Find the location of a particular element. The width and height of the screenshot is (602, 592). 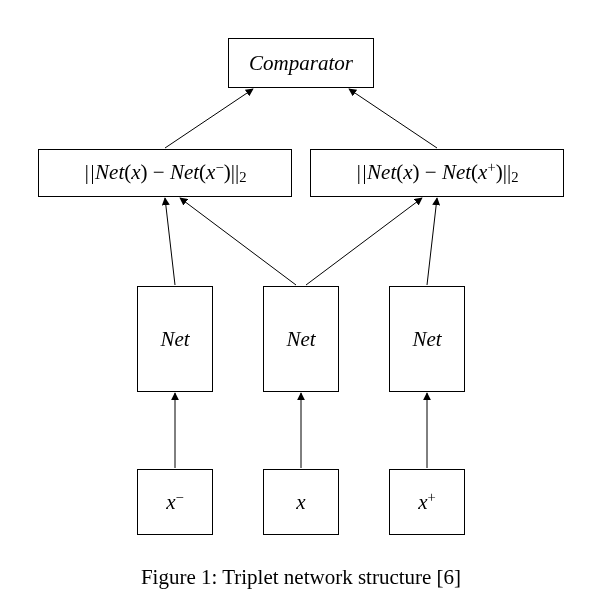

input-mid-box: x is located at coordinates (301, 502).